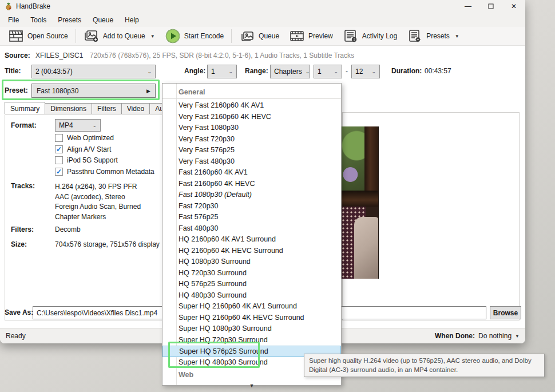 This screenshot has height=392, width=555. I want to click on range-from-select: 1 ⌄, so click(328, 72).